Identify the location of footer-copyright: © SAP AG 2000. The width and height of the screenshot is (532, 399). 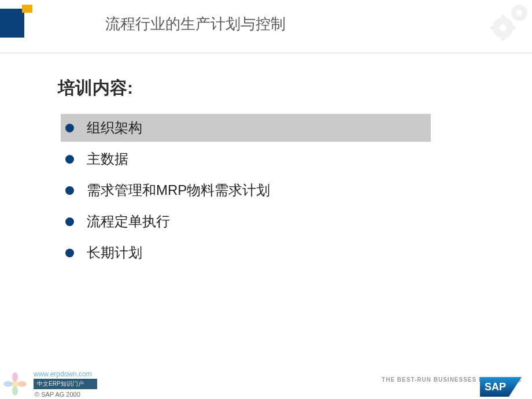
(58, 394).